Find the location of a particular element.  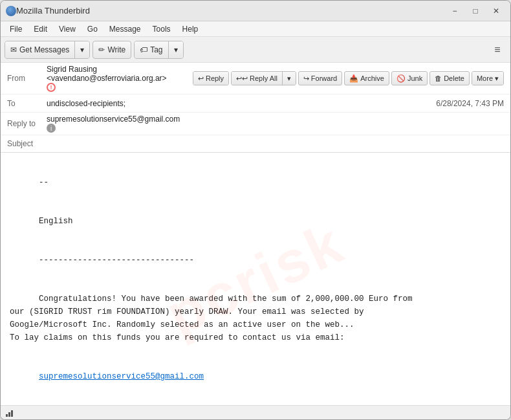

write-button: ✏ Write is located at coordinates (112, 50).